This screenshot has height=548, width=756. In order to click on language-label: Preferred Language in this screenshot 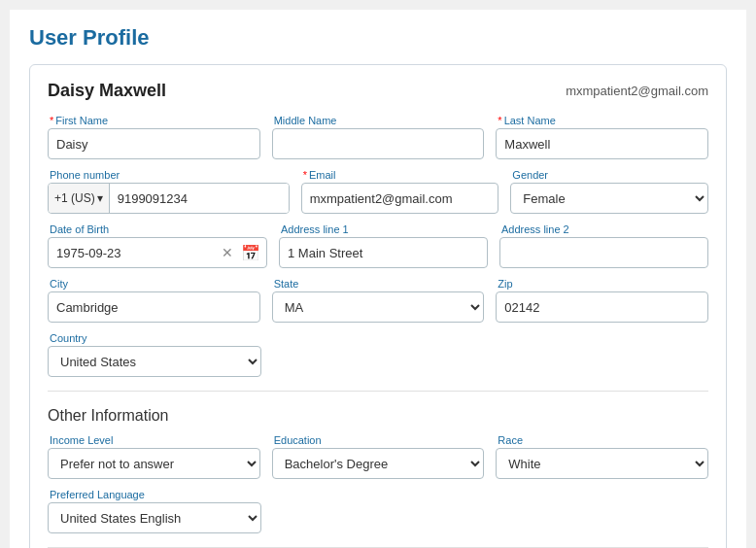, I will do `click(155, 495)`.